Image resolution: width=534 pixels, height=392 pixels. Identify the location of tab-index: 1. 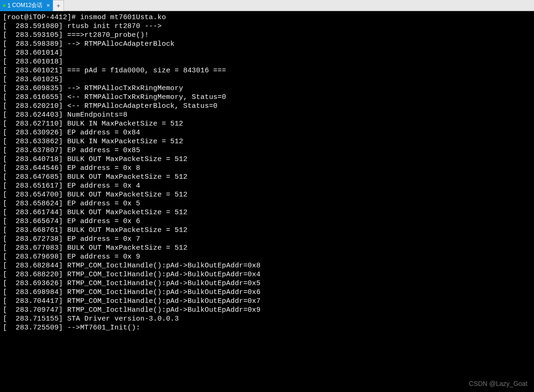
(9, 6).